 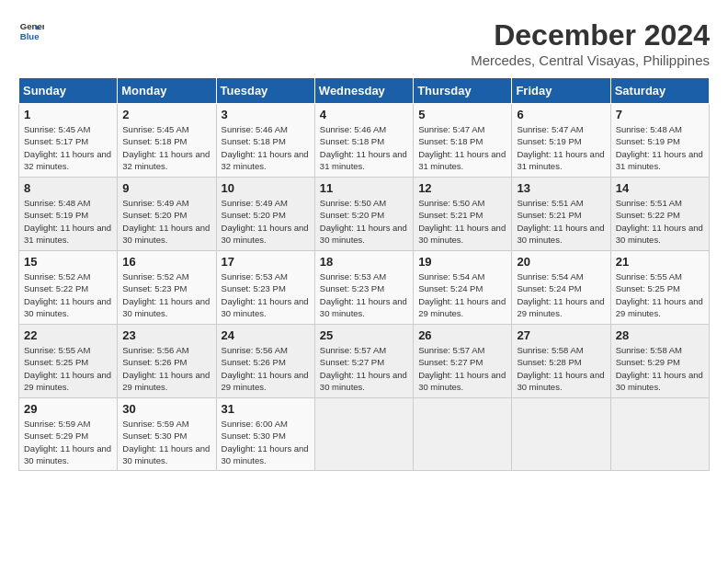 What do you see at coordinates (166, 442) in the screenshot?
I see `day-info: Sunrise: 5:59 AMSunset: 5:30 PMDaylight:…` at bounding box center [166, 442].